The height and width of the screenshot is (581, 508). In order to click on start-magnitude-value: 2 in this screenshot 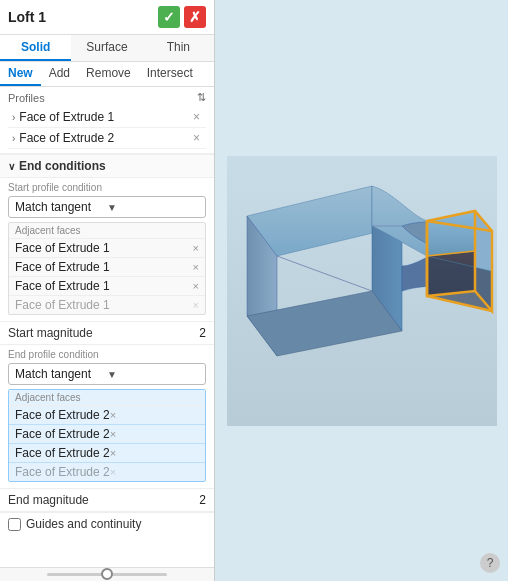, I will do `click(202, 333)`.